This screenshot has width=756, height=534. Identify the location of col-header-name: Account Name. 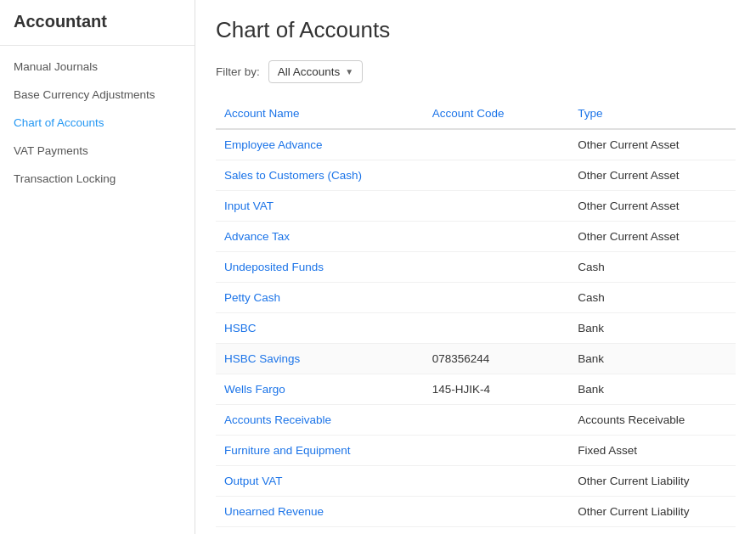
(319, 115).